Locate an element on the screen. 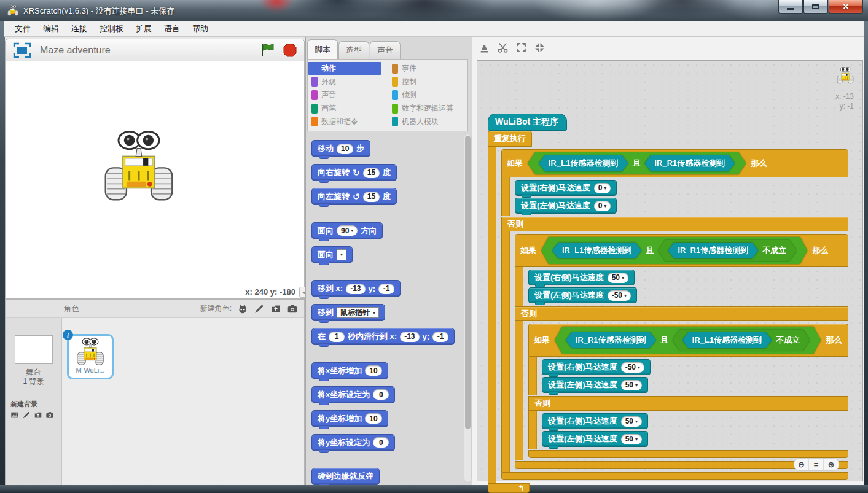  category-robot: 机器人模块 is located at coordinates (428, 122).